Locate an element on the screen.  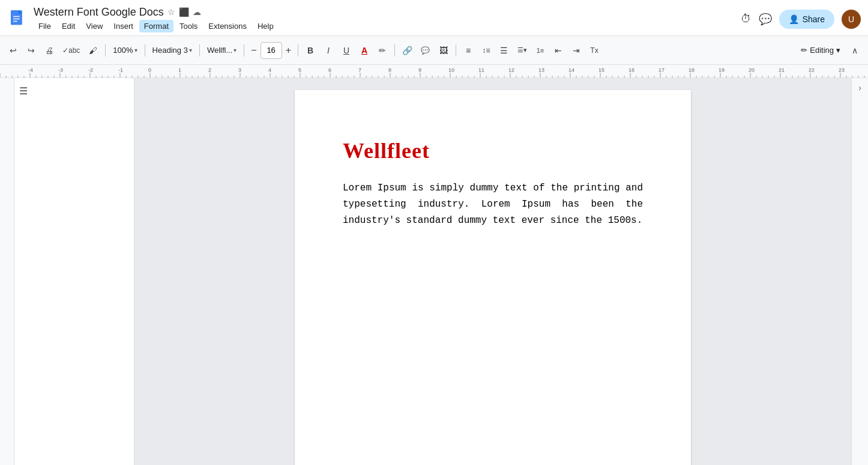
menu-edit: Edit is located at coordinates (68, 26).